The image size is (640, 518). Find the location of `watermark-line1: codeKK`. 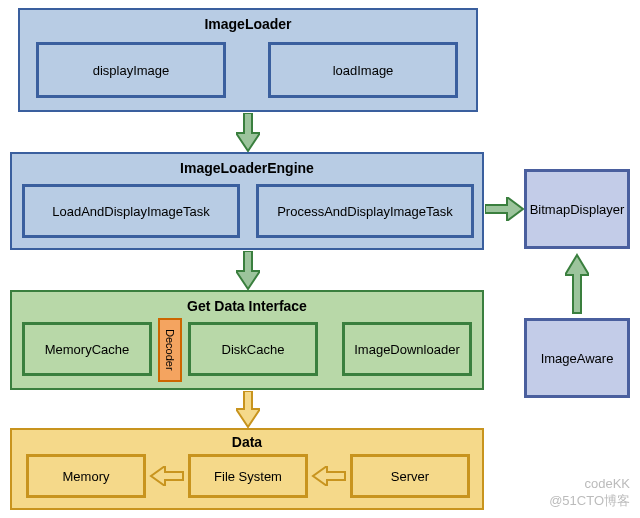

watermark-line1: codeKK is located at coordinates (590, 484).